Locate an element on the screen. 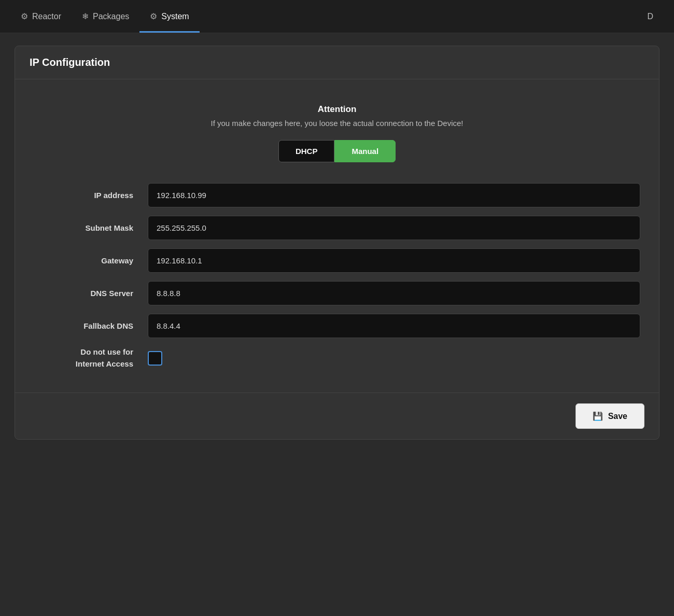 The image size is (674, 616). nav-reactor-label: Reactor is located at coordinates (47, 17).